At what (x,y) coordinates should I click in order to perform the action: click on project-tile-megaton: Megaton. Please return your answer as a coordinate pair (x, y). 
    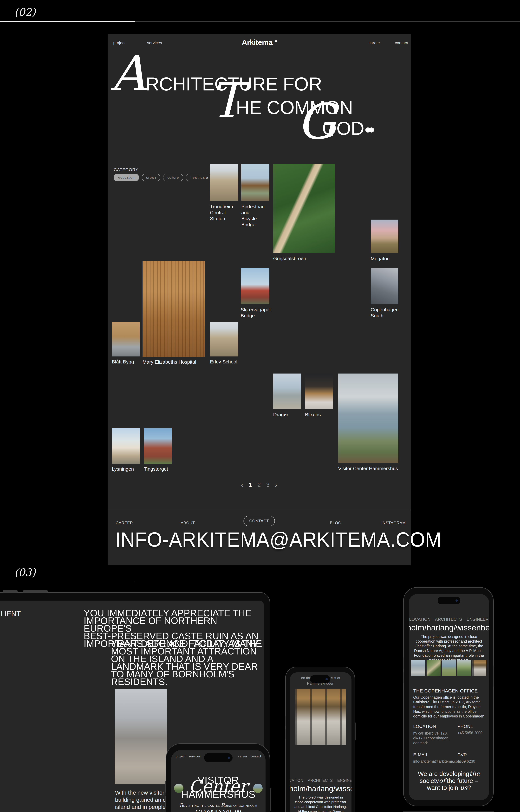
    Looking at the image, I should click on (385, 241).